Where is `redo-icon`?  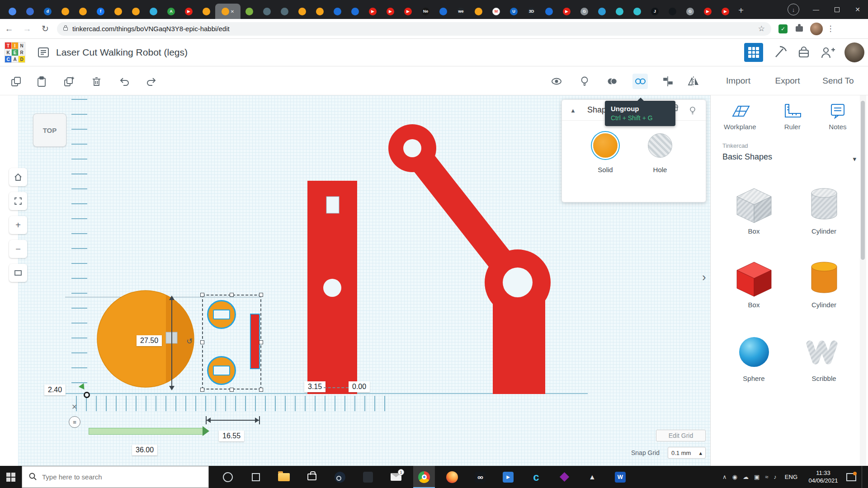 redo-icon is located at coordinates (151, 81).